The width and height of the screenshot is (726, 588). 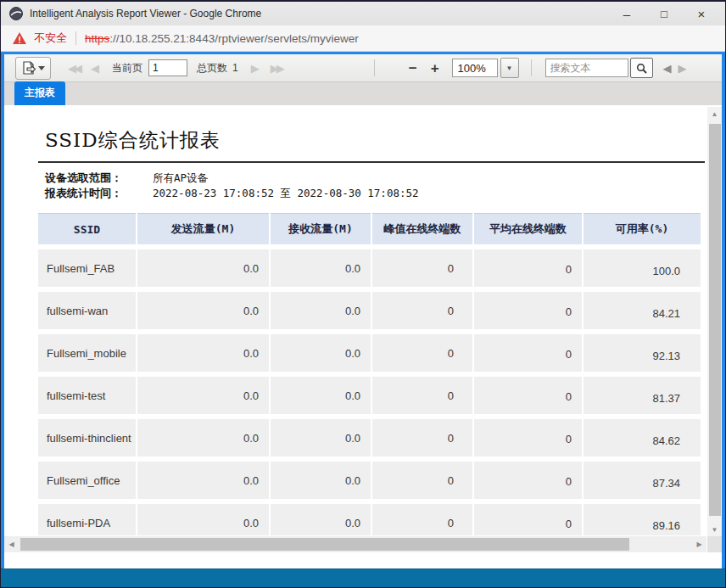 I want to click on tab-strip: 主报表, so click(x=363, y=93).